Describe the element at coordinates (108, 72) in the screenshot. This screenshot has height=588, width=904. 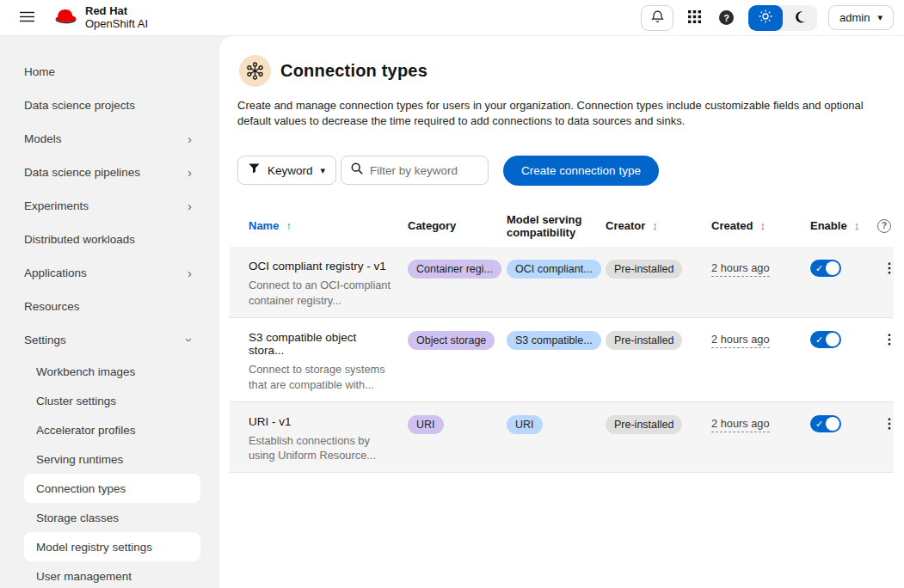
I see `sidebar-item-label: Home` at that location.